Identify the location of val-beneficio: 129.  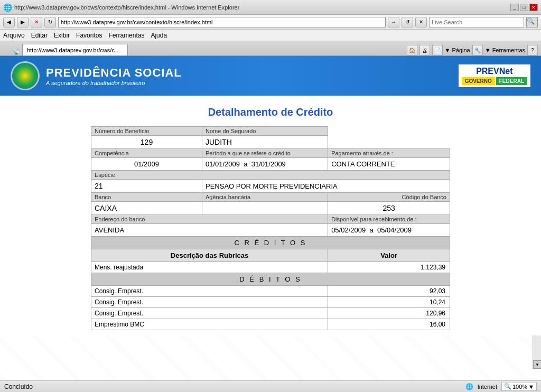
(147, 143).